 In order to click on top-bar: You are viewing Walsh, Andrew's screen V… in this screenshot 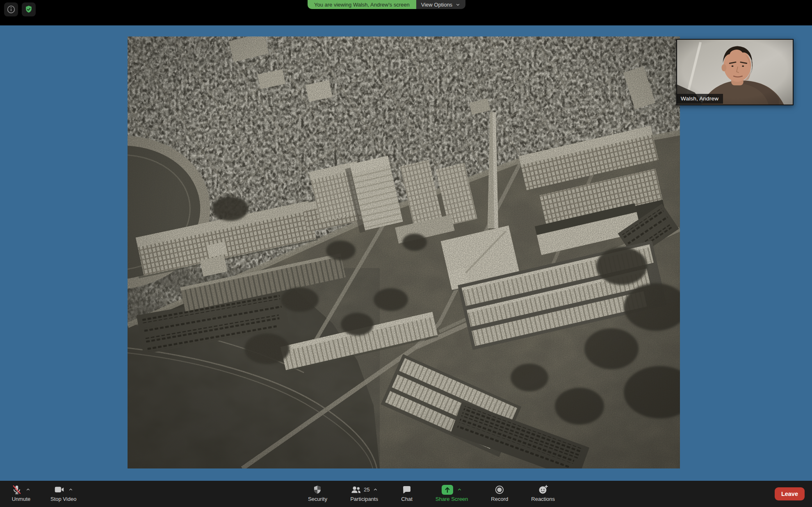, I will do `click(406, 13)`.